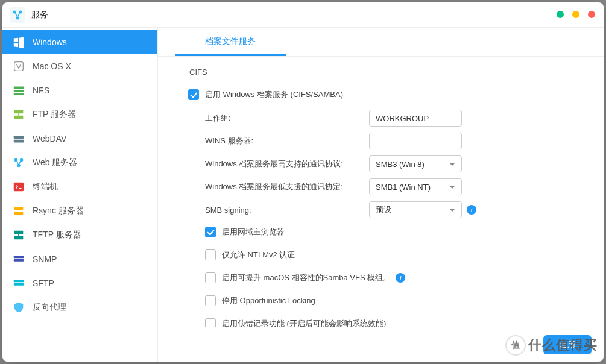 This screenshot has height=364, width=606. What do you see at coordinates (274, 95) in the screenshot?
I see `enable-cifs-label: 启用 Windows 档案服务 (CIFS/SAMBA)` at bounding box center [274, 95].